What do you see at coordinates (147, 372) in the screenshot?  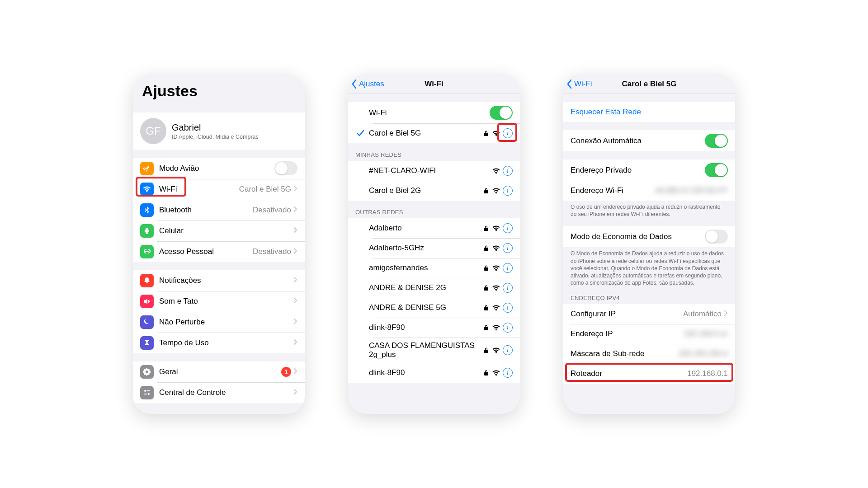 I see `gear-icon` at bounding box center [147, 372].